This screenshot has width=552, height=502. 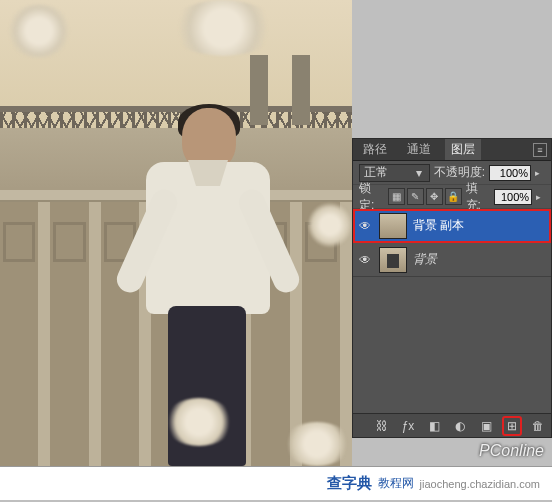 I want to click on site-domain: jiaocheng.chazidian.com, so click(x=480, y=484).